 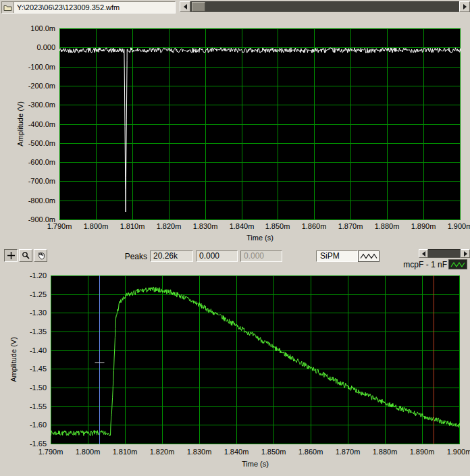 I want to click on scrollbar-thumb, so click(x=199, y=7).